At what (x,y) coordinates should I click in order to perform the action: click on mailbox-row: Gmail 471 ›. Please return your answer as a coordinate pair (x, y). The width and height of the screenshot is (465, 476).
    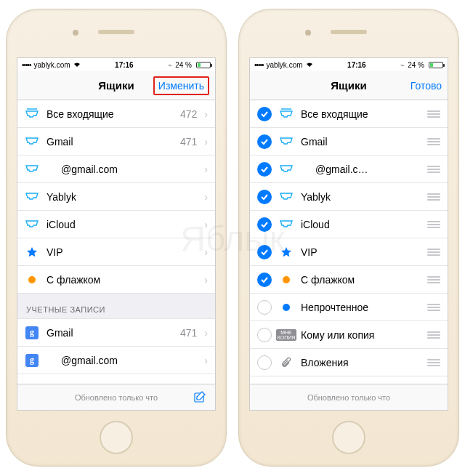
    Looking at the image, I should click on (116, 142).